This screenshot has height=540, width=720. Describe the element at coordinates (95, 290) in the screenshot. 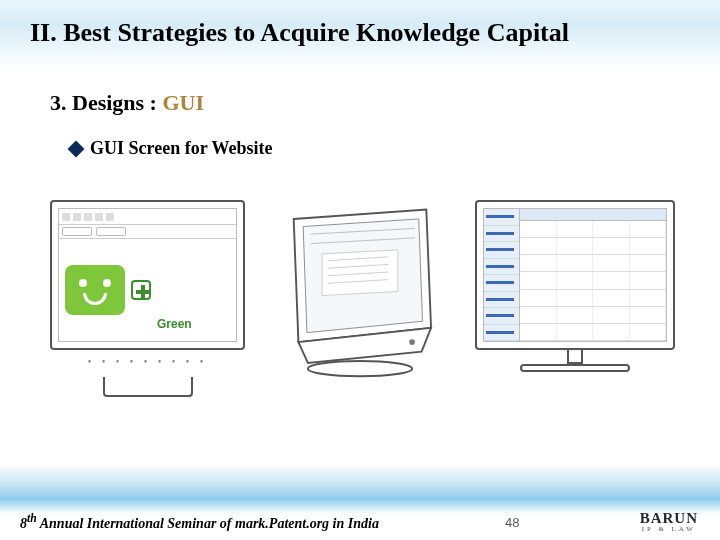

I see `smiley-icon` at that location.